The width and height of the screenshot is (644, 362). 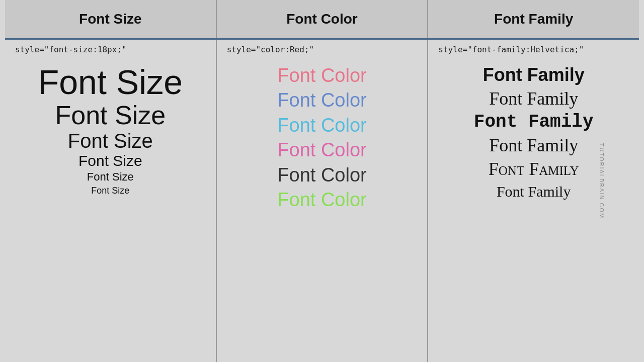 What do you see at coordinates (534, 75) in the screenshot?
I see `font-family-item-1: Font Family` at bounding box center [534, 75].